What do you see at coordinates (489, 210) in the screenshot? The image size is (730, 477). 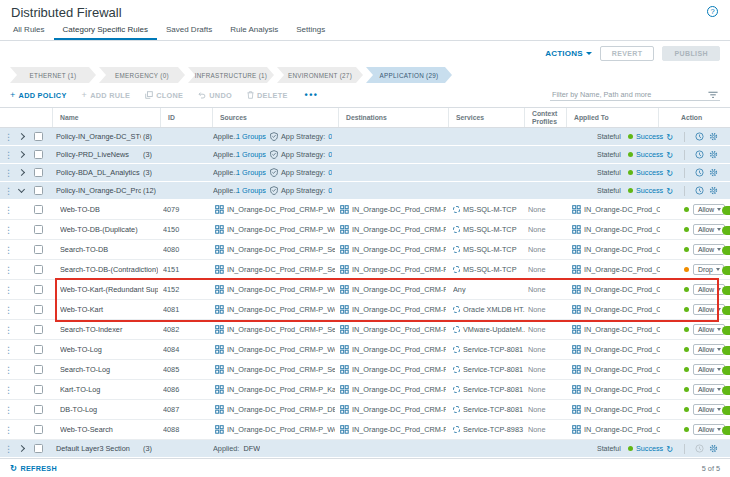 I see `rule-services: MS-SQL-M-TCP` at bounding box center [489, 210].